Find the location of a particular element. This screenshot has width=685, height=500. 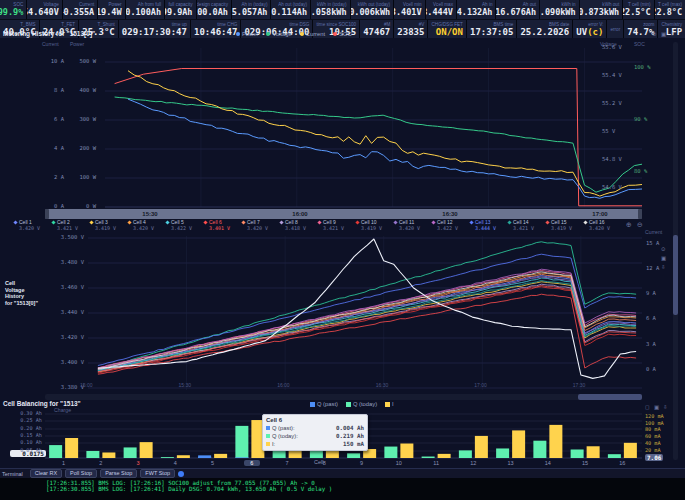

info-icon is located at coordinates (181, 474).